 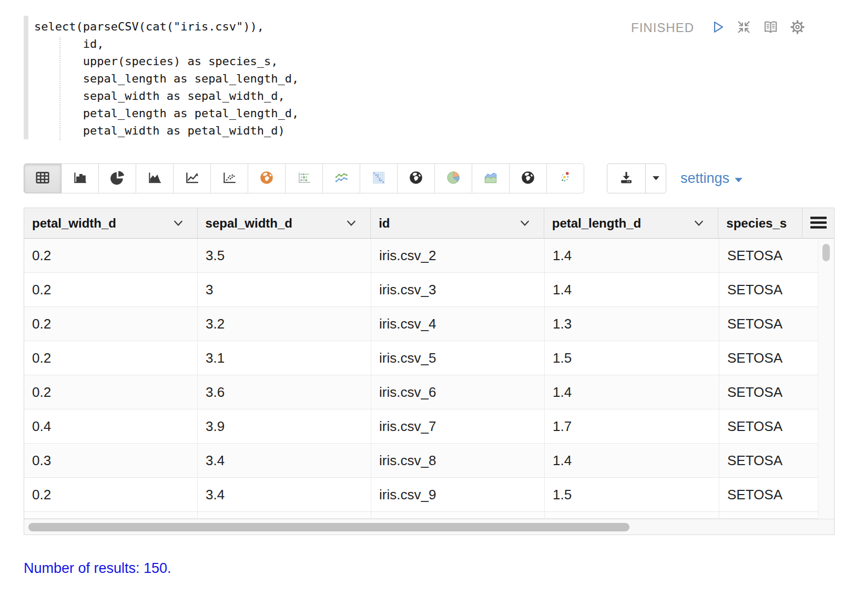 I want to click on paragraph-settings-button, so click(x=797, y=28).